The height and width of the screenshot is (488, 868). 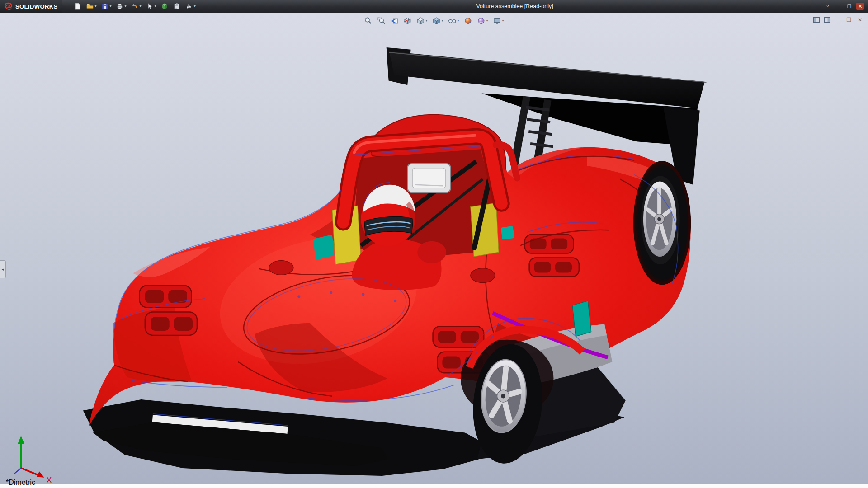 What do you see at coordinates (827, 20) in the screenshot?
I see `pane-right-icon` at bounding box center [827, 20].